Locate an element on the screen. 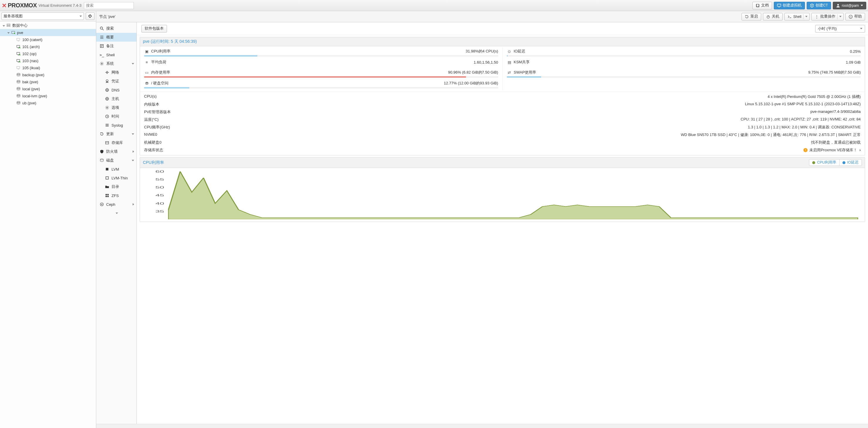 This screenshot has height=428, width=868. shell-icon: >_ is located at coordinates (102, 55).